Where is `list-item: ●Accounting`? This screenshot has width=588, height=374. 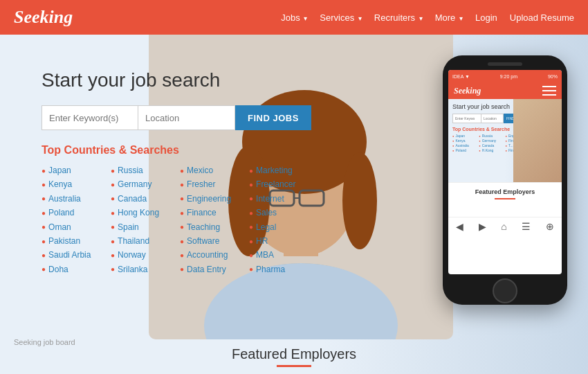 list-item: ●Accounting is located at coordinates (214, 255).